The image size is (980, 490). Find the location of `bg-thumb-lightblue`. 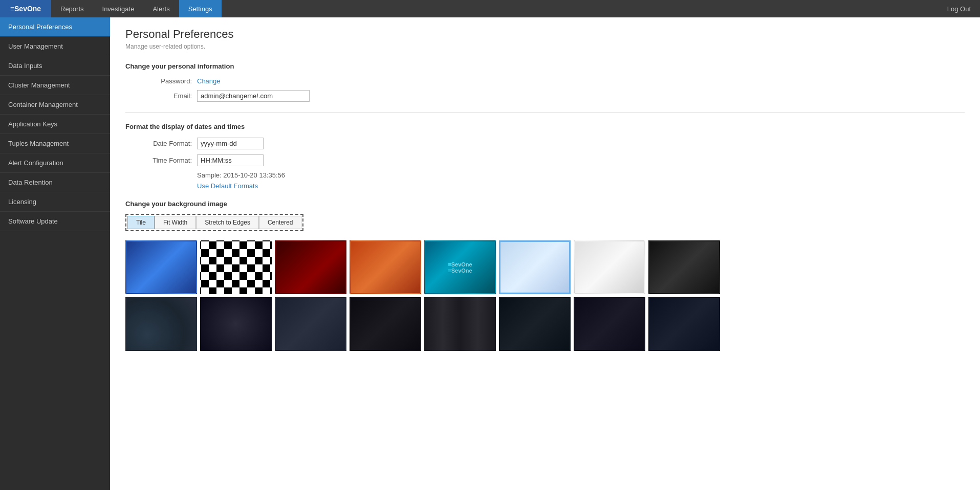

bg-thumb-lightblue is located at coordinates (535, 267).